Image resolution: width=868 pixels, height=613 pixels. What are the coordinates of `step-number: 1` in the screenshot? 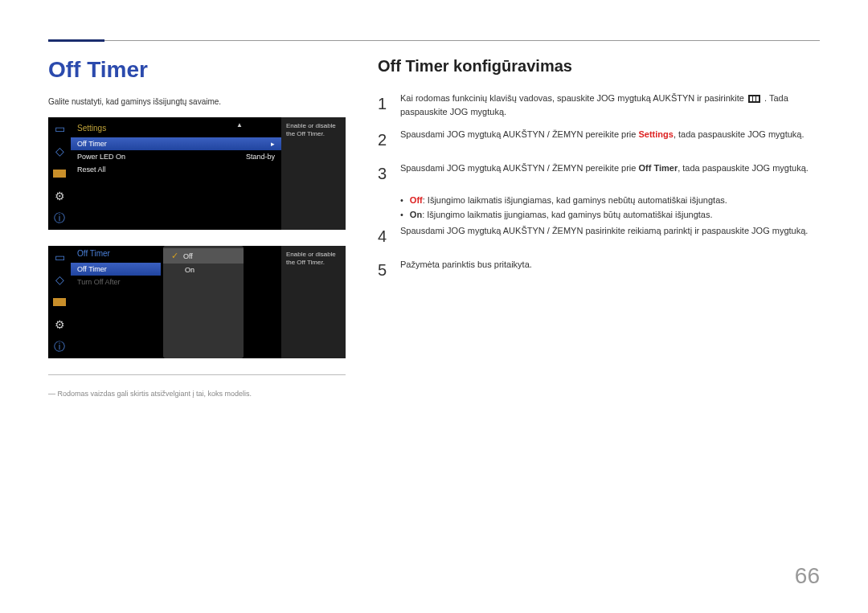 It's located at (384, 104).